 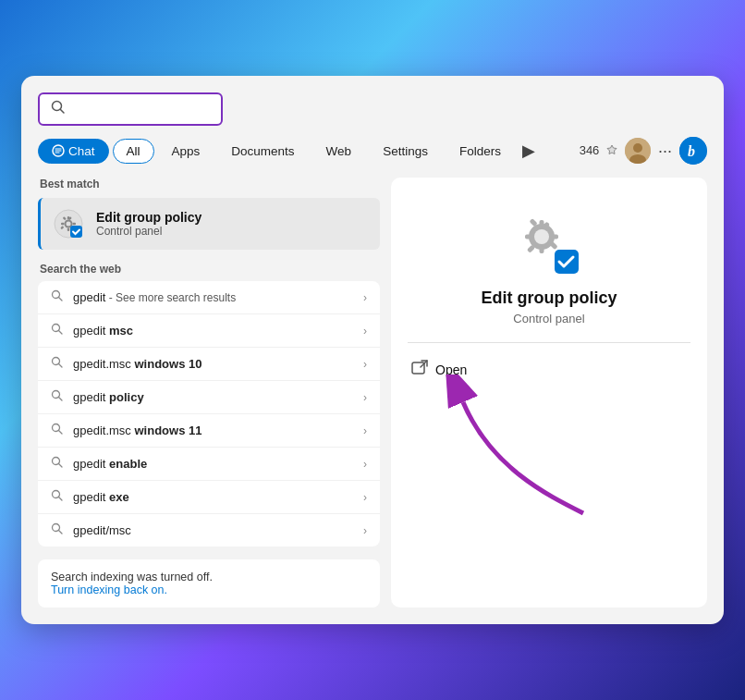 I want to click on best-match-text: Edit group policy Control panel, so click(x=149, y=224).